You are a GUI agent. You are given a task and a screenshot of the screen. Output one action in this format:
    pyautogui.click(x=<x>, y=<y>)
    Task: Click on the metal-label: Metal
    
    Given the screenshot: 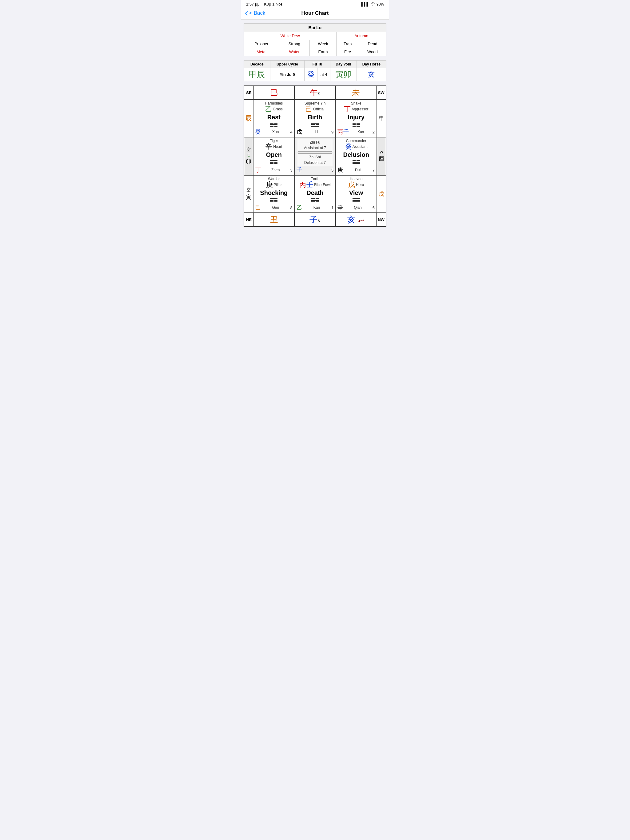 What is the action you would take?
    pyautogui.click(x=261, y=52)
    